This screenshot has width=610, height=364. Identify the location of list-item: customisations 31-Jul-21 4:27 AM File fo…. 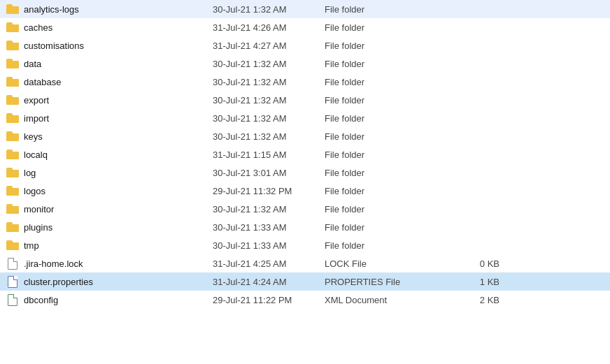
(305, 45).